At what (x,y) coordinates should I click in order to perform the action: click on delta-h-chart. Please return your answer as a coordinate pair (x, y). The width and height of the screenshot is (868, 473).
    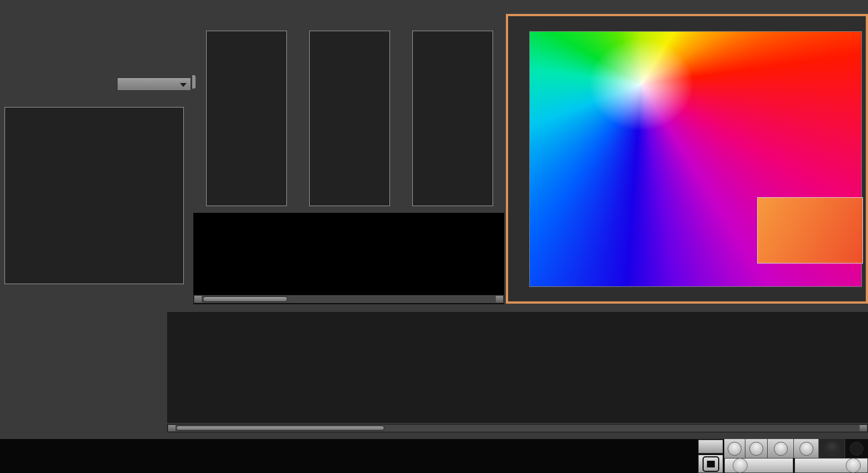
    Looking at the image, I should click on (452, 118).